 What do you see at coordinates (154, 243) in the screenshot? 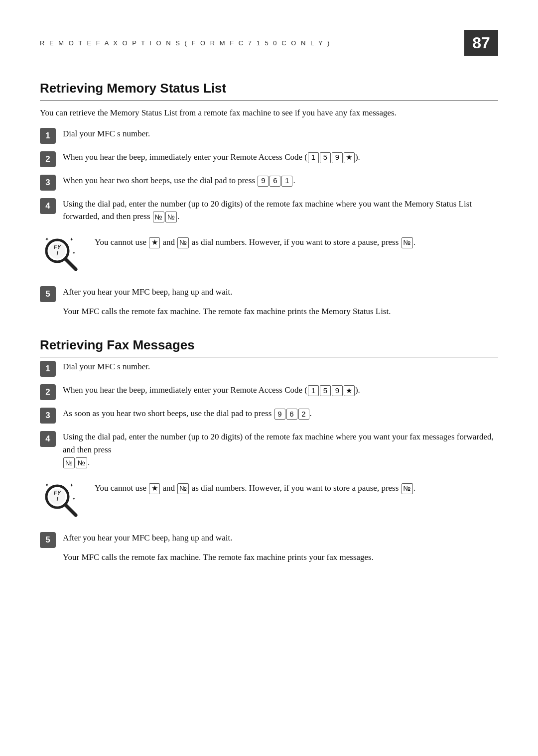
I see `key-star-fyi: ★` at bounding box center [154, 243].